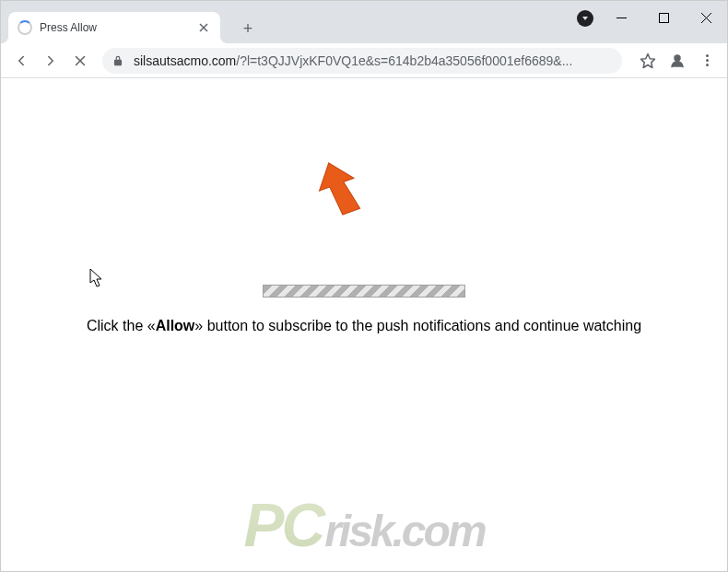 The width and height of the screenshot is (728, 572). Describe the element at coordinates (706, 18) in the screenshot. I see `close-window-button` at that location.